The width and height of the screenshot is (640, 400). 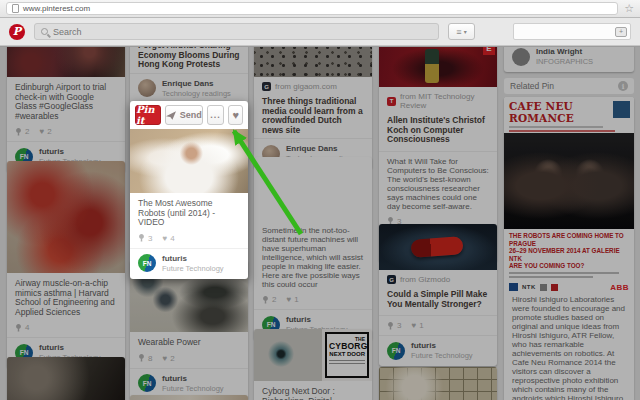 I want to click on like-icon: ♥, so click(x=164, y=238).